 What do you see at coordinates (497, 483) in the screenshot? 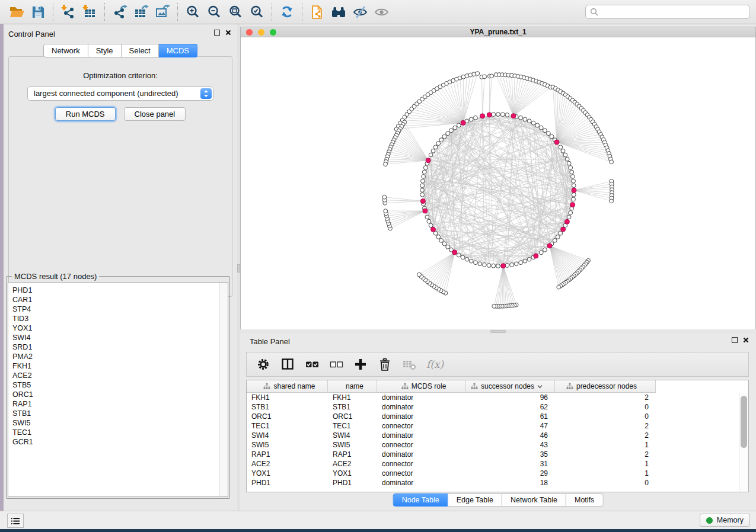
I see `table-row: PHD1PHD1dominator180` at bounding box center [497, 483].